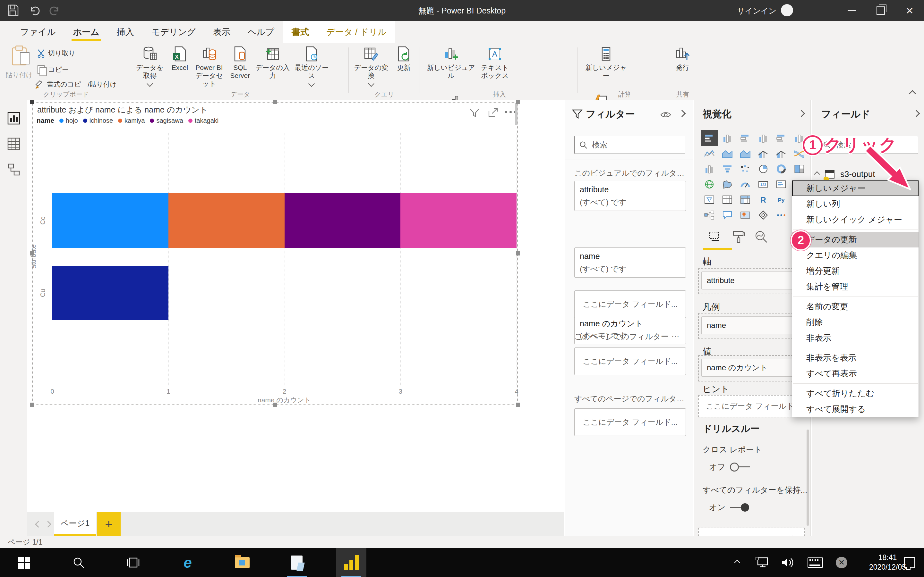  Describe the element at coordinates (752, 280) in the screenshot. I see `axis-field-pill: attribute` at that location.